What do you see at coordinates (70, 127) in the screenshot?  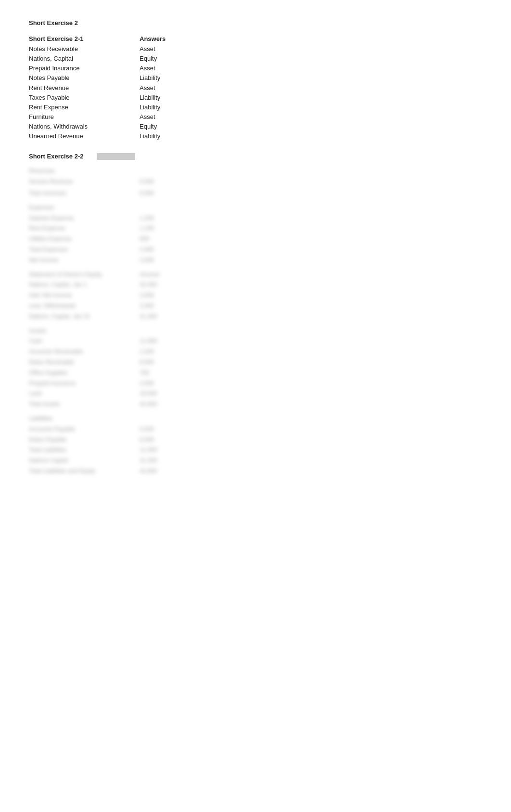 I see `row-label: Nations, Withdrawals` at bounding box center [70, 127].